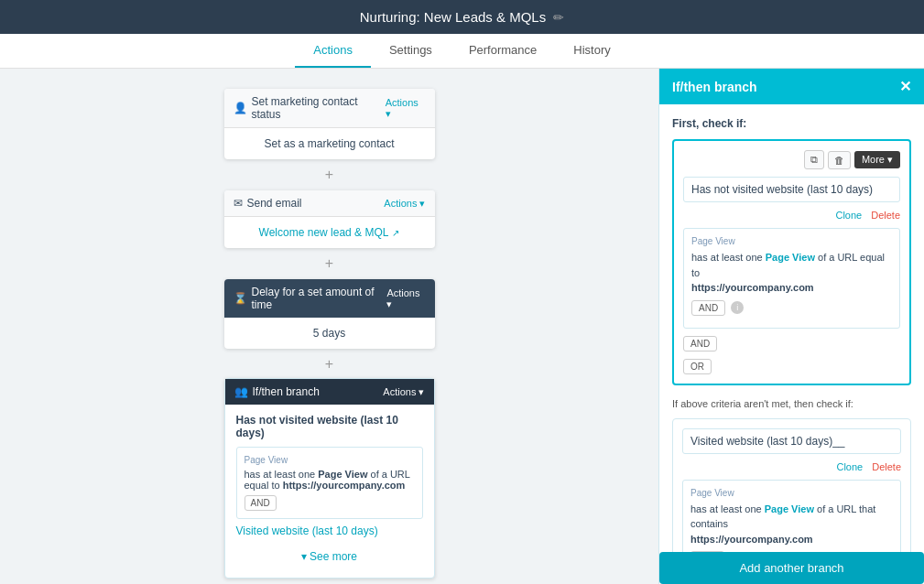 The height and width of the screenshot is (584, 924). Describe the element at coordinates (753, 287) in the screenshot. I see `branch1-panel-url: https://yourcompany.com` at that location.